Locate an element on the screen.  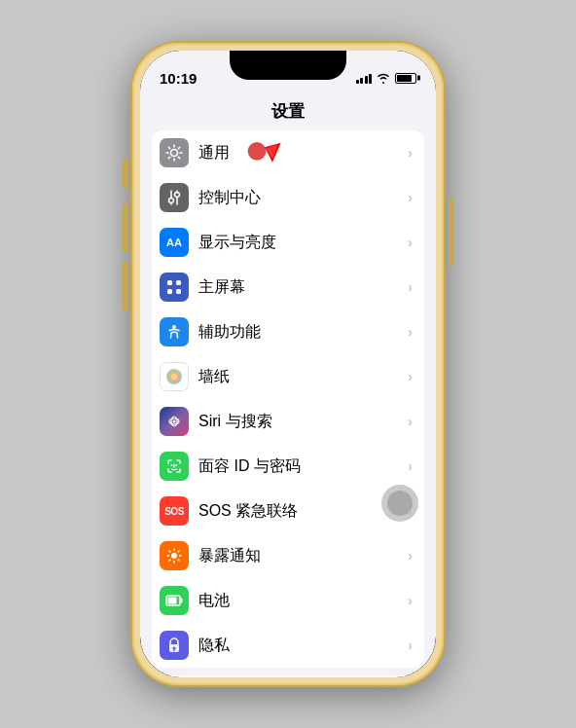
homescreen-label: 主屏幕 is located at coordinates (304, 288).